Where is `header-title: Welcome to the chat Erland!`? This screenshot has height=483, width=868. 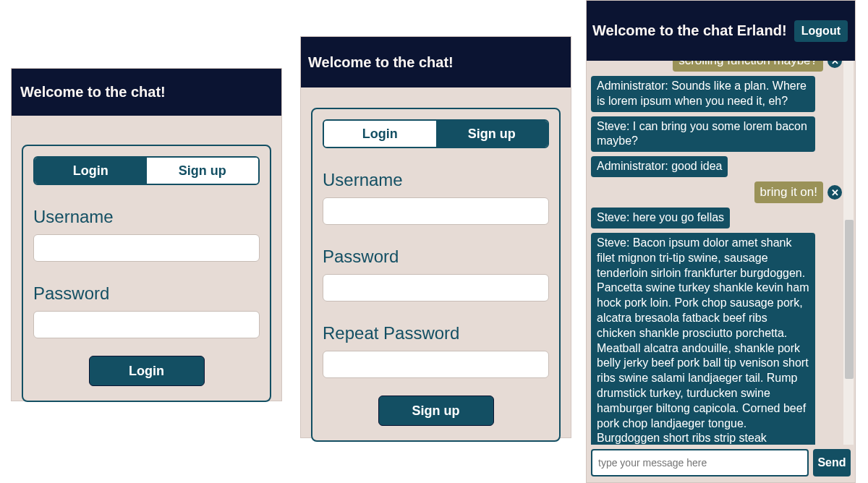
header-title: Welcome to the chat Erland! is located at coordinates (690, 30).